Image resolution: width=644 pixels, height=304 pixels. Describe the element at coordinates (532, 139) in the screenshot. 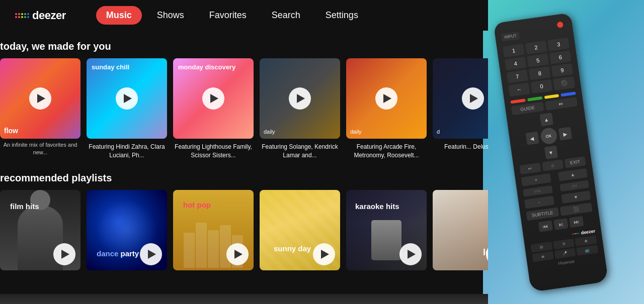

I see `dpad-left: ◀` at that location.